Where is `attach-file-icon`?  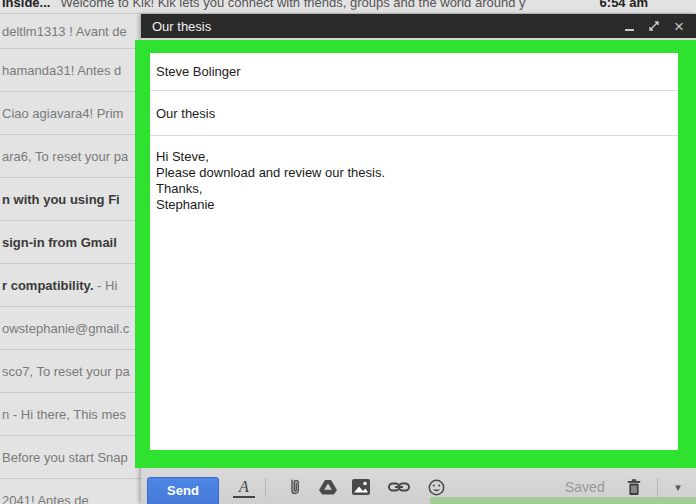 attach-file-icon is located at coordinates (295, 487).